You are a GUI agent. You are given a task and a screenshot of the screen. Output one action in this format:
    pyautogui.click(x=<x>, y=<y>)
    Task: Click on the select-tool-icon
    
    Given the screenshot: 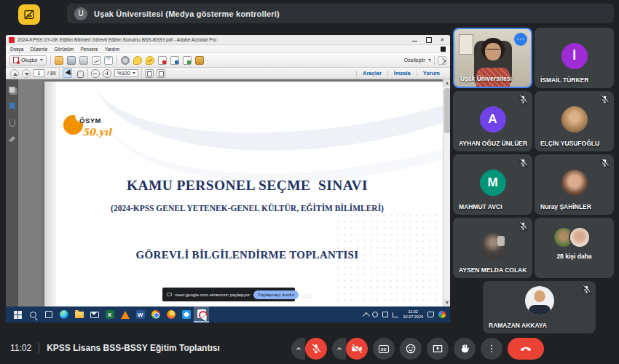 What is the action you would take?
    pyautogui.click(x=67, y=73)
    